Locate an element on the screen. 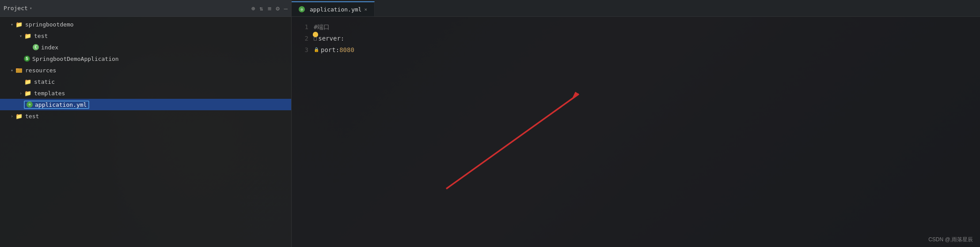 This screenshot has width=980, height=247. selected-file-box: ⚙ application.yml is located at coordinates (57, 105).